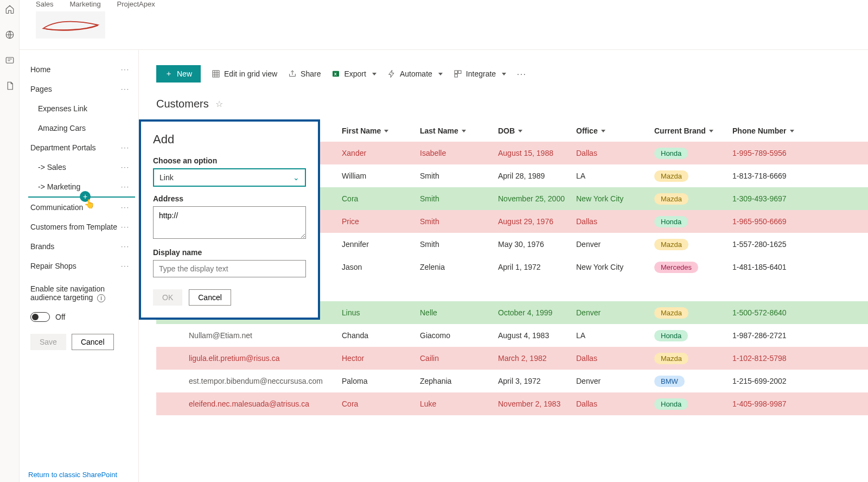 This screenshot has width=868, height=482. Describe the element at coordinates (10, 10) in the screenshot. I see `home-icon` at that location.